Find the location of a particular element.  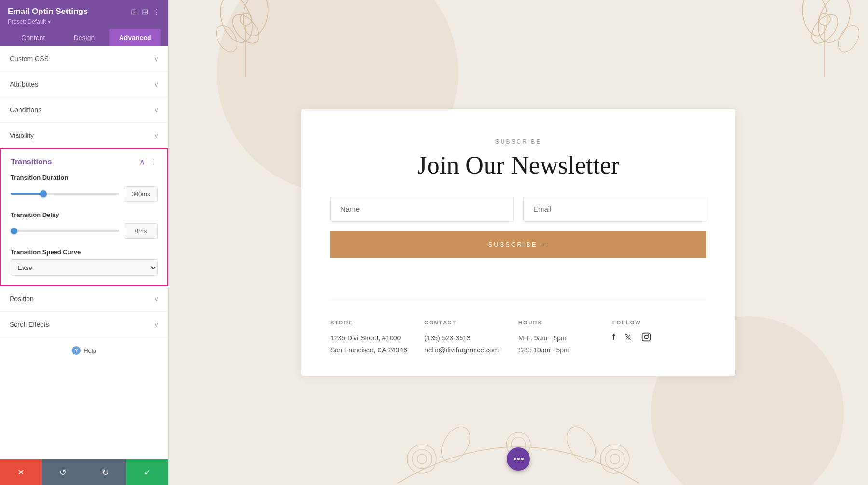

footer-hours-text: M-F: 9am - 6pm S-S: 10am - 5pm is located at coordinates (565, 344).